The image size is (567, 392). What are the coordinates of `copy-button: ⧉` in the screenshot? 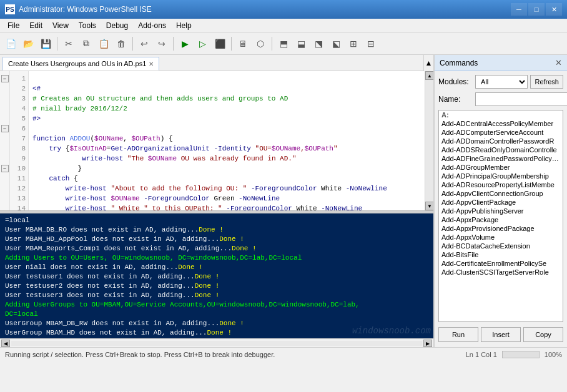 It's located at (86, 44).